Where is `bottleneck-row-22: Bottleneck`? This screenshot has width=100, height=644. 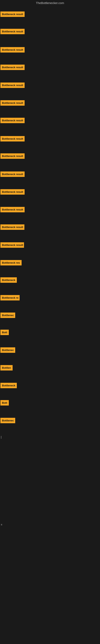
bottleneck-row-22: Bottleneck is located at coordinates (9, 386).